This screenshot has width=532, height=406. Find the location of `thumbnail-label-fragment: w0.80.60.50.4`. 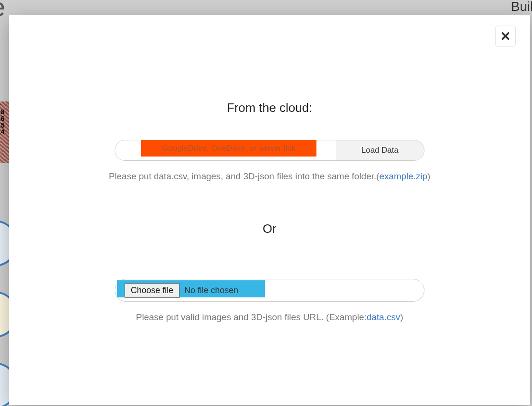

thumbnail-label-fragment: w0.80.60.50.4 is located at coordinates (2, 119).